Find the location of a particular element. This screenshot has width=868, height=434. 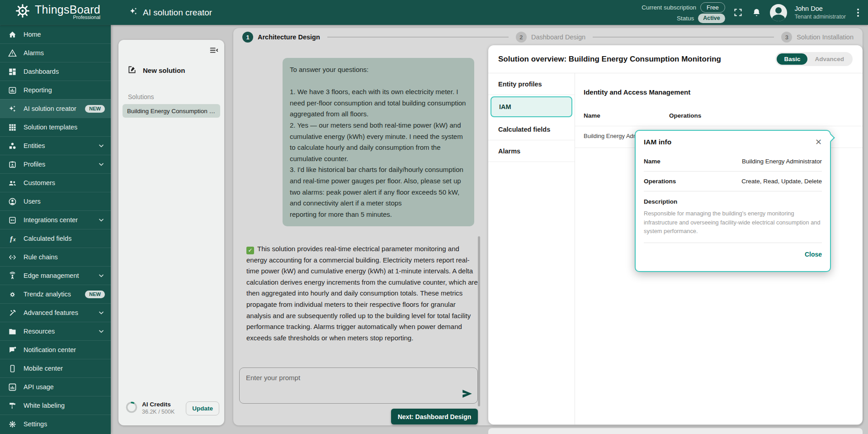

step-3: 3Solution Installation is located at coordinates (817, 37).